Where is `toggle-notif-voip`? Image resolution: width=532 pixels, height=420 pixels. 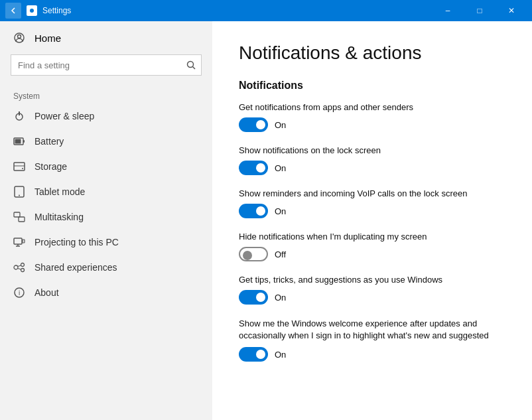 toggle-notif-voip is located at coordinates (253, 211).